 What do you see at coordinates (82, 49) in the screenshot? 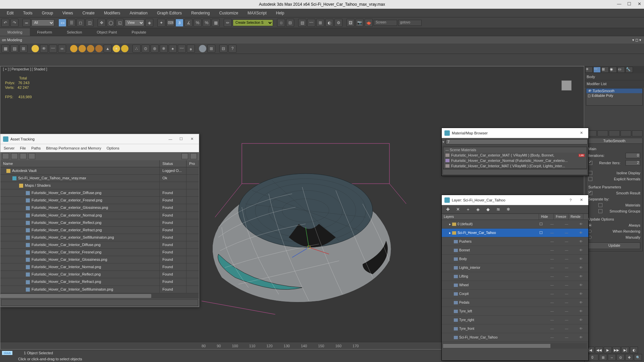
I see `sphere2-icon` at bounding box center [82, 49].